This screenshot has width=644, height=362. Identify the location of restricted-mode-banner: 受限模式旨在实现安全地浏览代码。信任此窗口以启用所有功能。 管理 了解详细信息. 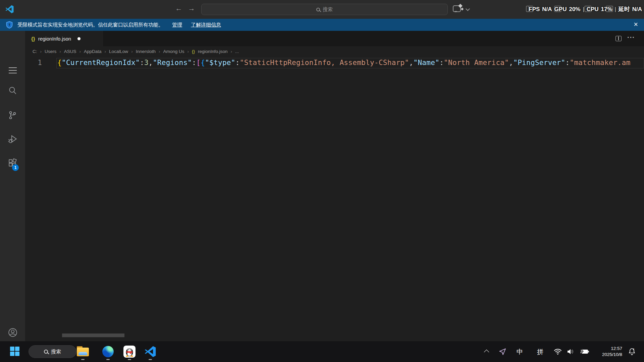
(322, 25).